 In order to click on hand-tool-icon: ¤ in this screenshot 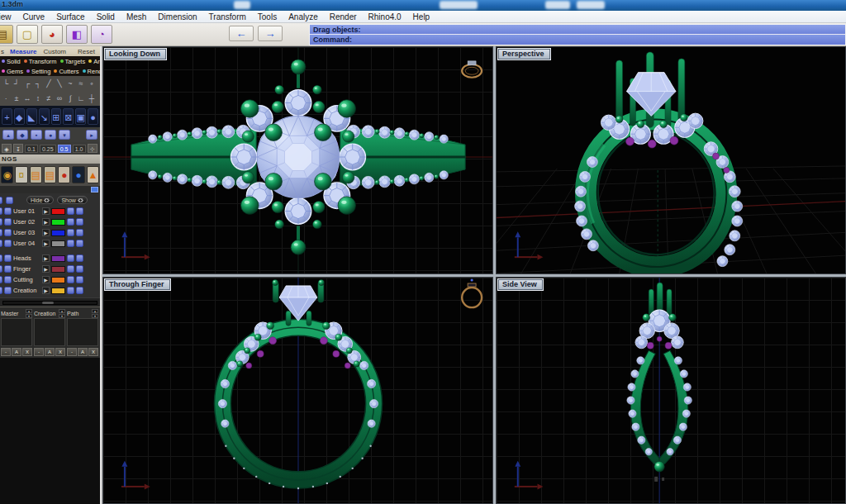, I will do `click(21, 175)`.